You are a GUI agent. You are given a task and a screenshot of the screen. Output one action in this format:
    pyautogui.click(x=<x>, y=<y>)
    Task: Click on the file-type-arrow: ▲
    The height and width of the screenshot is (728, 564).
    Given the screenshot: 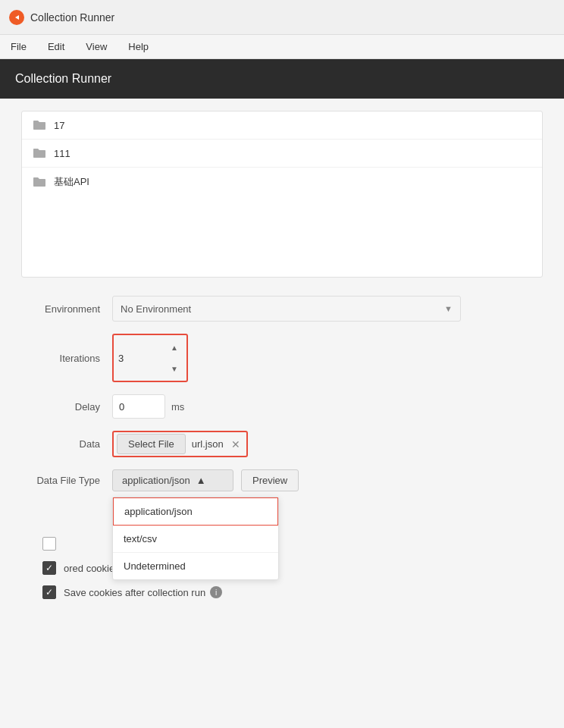 What is the action you would take?
    pyautogui.click(x=202, y=481)
    